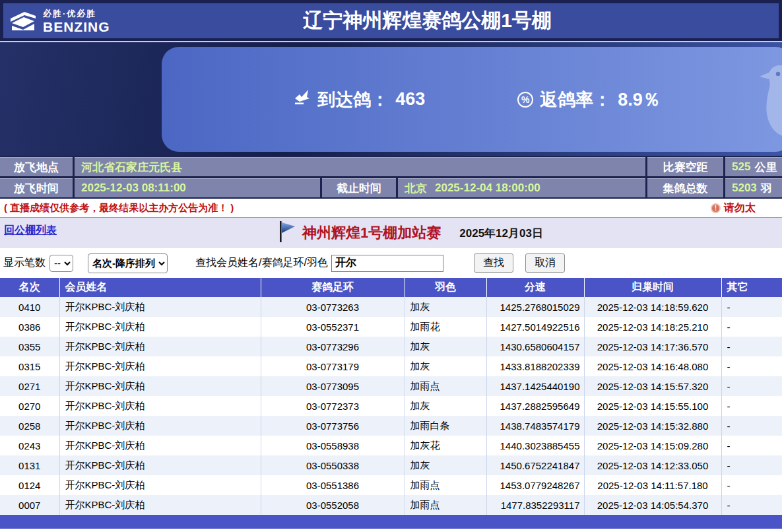 This screenshot has width=782, height=532. I want to click on table-cell: 03-0773296, so click(333, 347).